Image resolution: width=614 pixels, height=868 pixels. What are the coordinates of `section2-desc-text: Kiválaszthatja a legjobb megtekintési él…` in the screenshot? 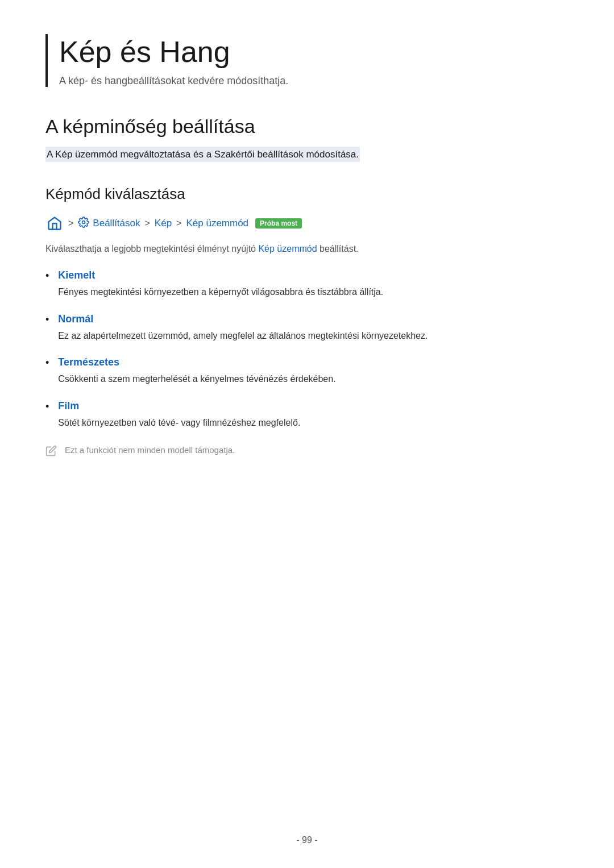 It's located at (152, 249).